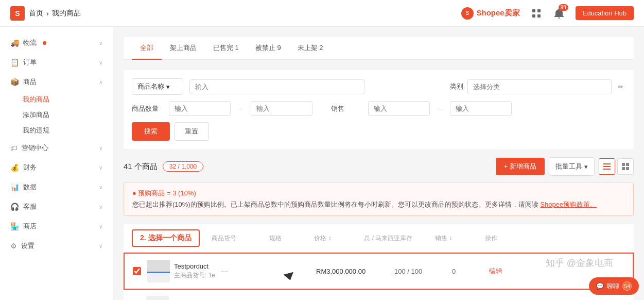  What do you see at coordinates (200, 108) in the screenshot?
I see `quantity-from-input` at bounding box center [200, 108].